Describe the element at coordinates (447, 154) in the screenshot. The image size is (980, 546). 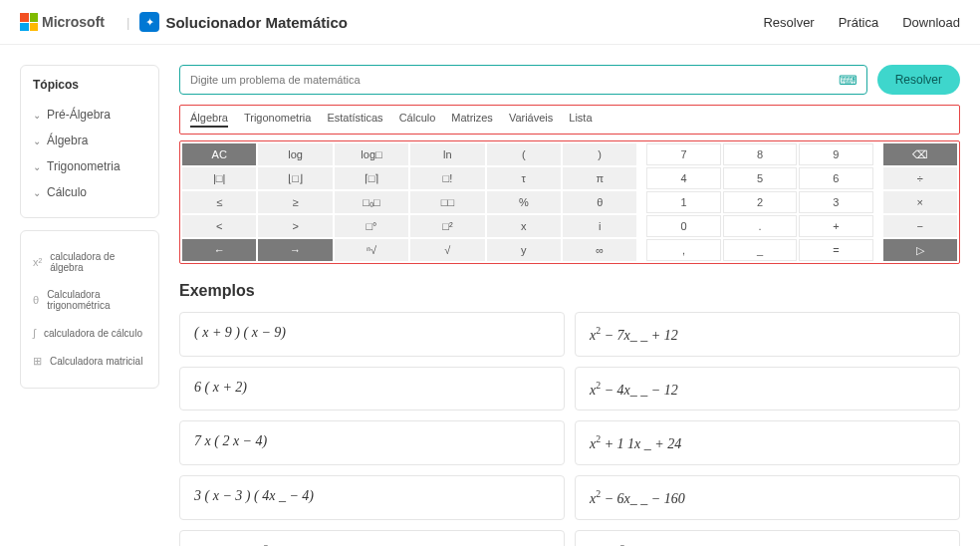
I see `key-0-3: ln` at that location.